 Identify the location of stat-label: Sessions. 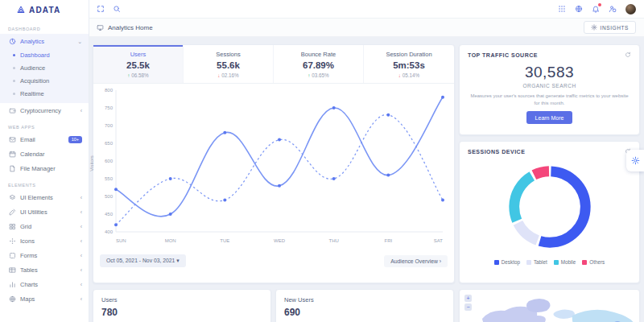
(229, 55).